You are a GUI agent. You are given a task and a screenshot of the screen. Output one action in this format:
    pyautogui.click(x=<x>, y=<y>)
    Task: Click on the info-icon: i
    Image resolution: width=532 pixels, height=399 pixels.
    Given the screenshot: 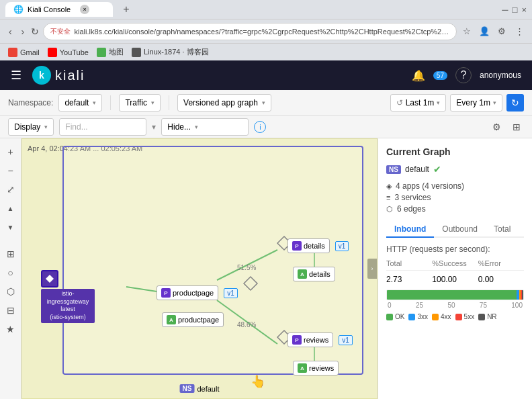 What is the action you would take?
    pyautogui.click(x=260, y=127)
    